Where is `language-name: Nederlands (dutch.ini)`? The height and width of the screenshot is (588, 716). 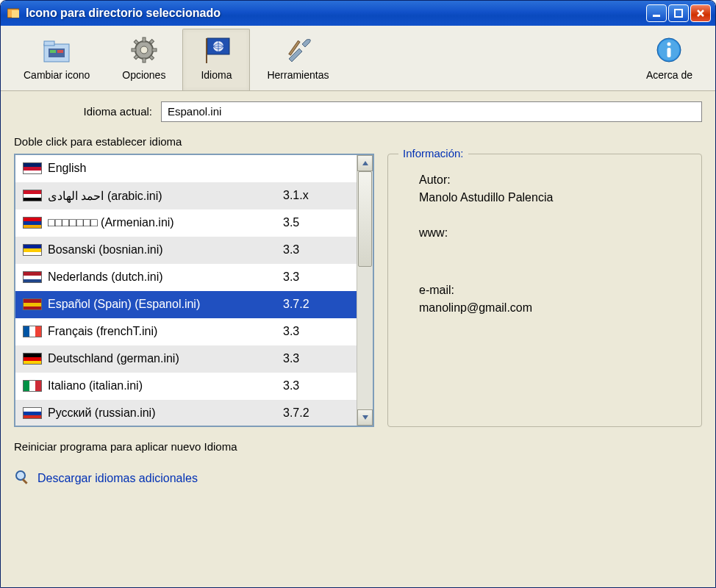 language-name: Nederlands (dutch.ini) is located at coordinates (165, 277).